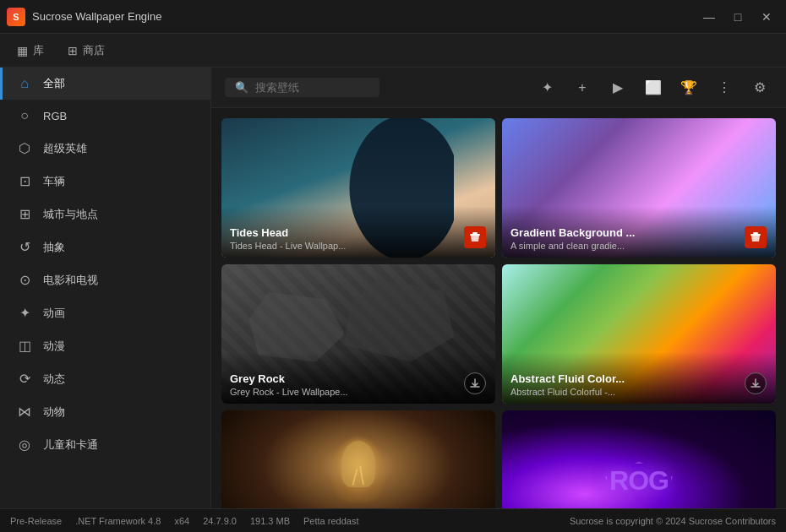  Describe the element at coordinates (105, 116) in the screenshot. I see `sidebar-item-rgb: ○ RGB` at that location.